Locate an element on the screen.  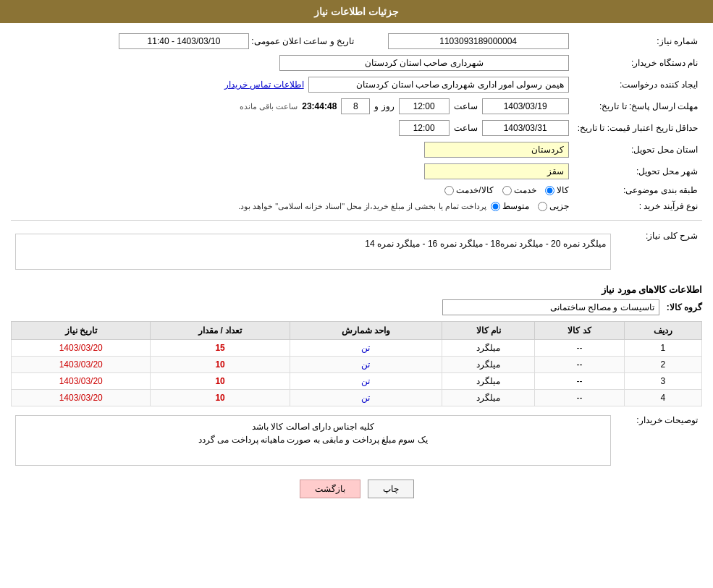
notes-value: کلیه اجناس دارای اصالت کالا باشد یک سوم … is located at coordinates (313, 440).